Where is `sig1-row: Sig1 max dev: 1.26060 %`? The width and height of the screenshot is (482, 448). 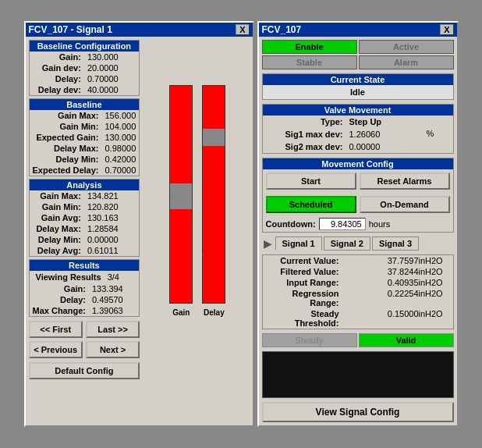 sig1-row: Sig1 max dev: 1.26060 % is located at coordinates (358, 134).